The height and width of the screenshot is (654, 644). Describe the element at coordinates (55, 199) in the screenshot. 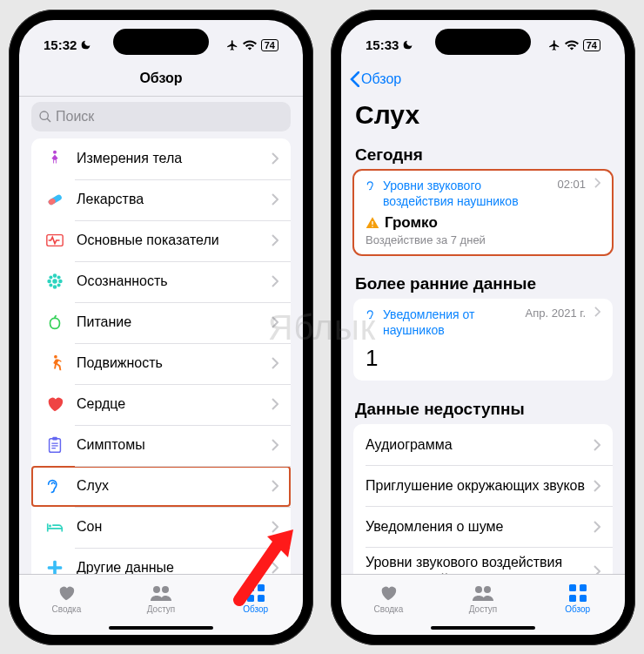

I see `pill-icon` at that location.